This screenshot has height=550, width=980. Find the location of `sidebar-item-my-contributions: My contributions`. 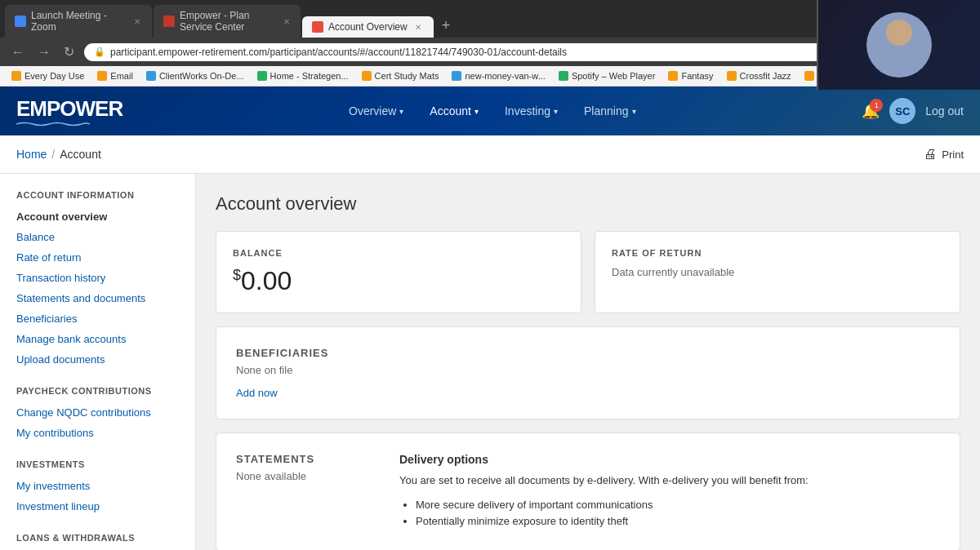

sidebar-item-my-contributions: My contributions is located at coordinates (98, 432).